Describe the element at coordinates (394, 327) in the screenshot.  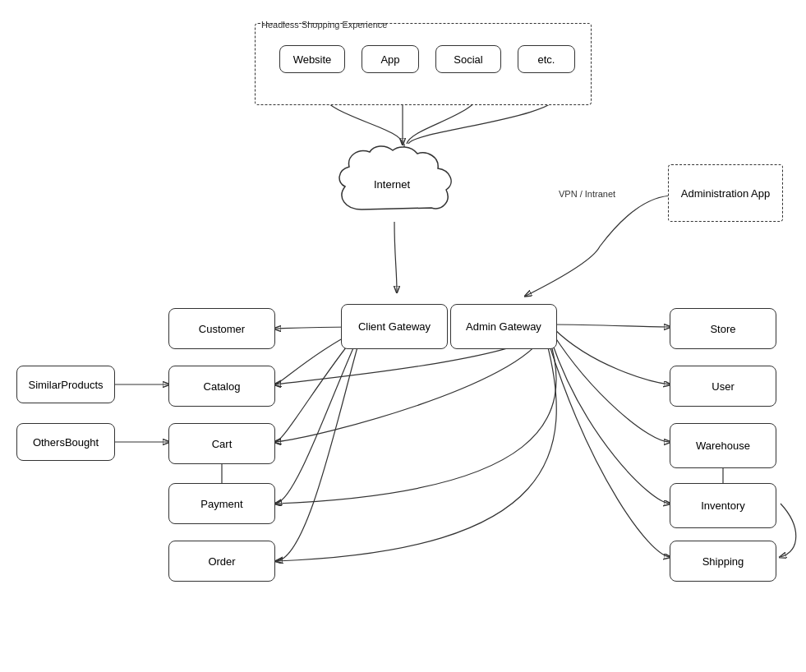
I see `client-gateway-label: Client Gateway` at that location.